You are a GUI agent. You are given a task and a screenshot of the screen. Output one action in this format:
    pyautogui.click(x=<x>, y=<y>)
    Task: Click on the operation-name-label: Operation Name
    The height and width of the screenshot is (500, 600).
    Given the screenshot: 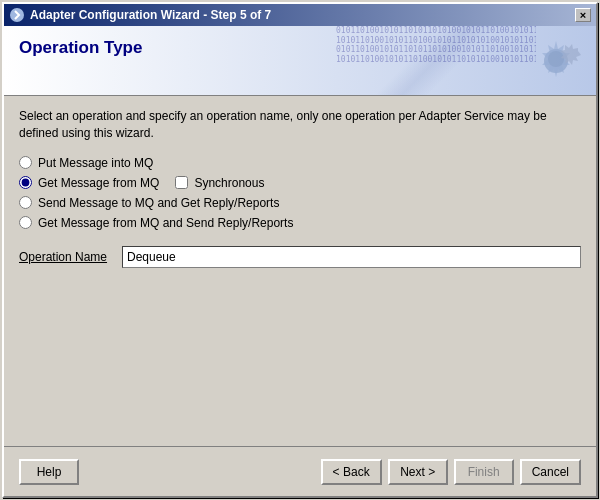 What is the action you would take?
    pyautogui.click(x=66, y=257)
    